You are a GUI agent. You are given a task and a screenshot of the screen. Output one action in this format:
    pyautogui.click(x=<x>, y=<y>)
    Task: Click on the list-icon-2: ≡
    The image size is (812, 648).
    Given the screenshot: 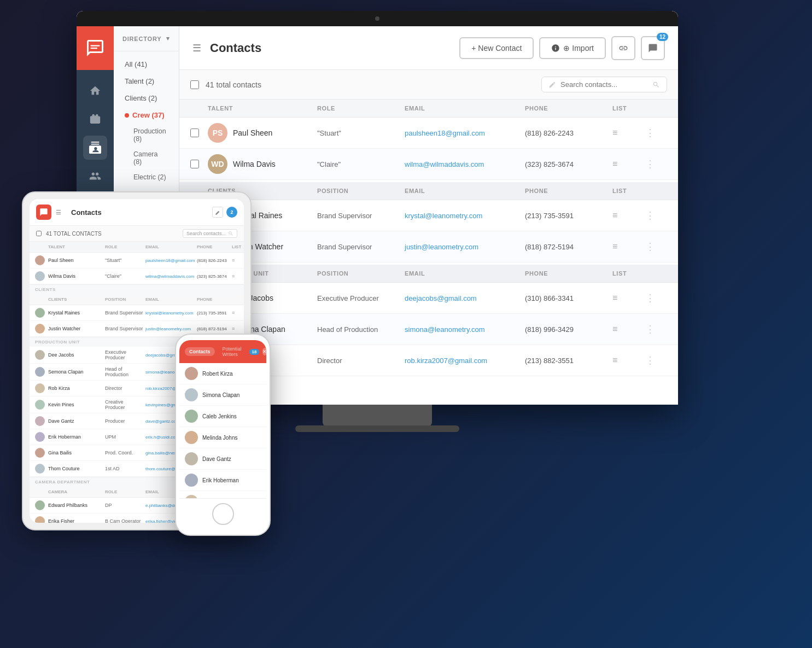 What is the action you would take?
    pyautogui.click(x=629, y=164)
    